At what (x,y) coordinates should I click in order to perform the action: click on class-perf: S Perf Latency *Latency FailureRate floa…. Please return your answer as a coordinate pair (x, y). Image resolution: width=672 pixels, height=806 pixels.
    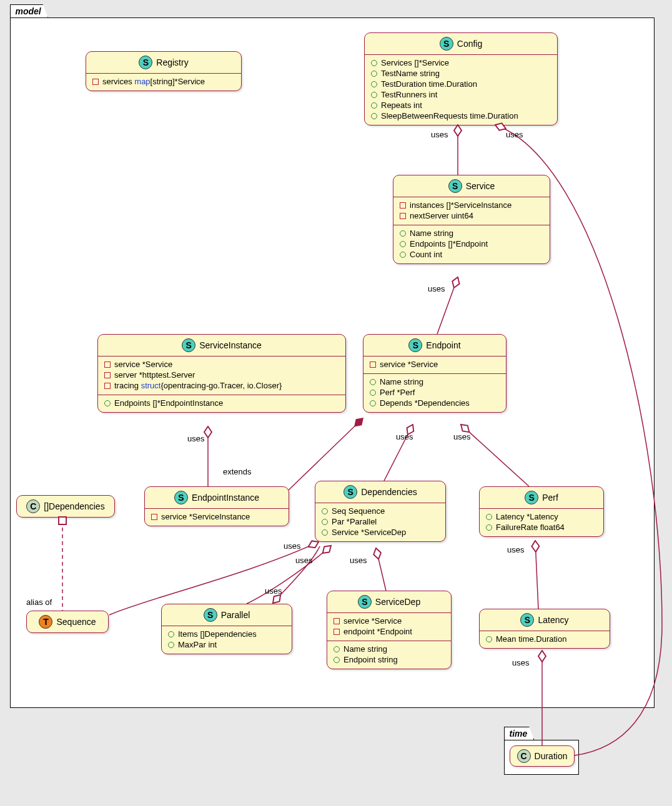
    Looking at the image, I should click on (541, 512).